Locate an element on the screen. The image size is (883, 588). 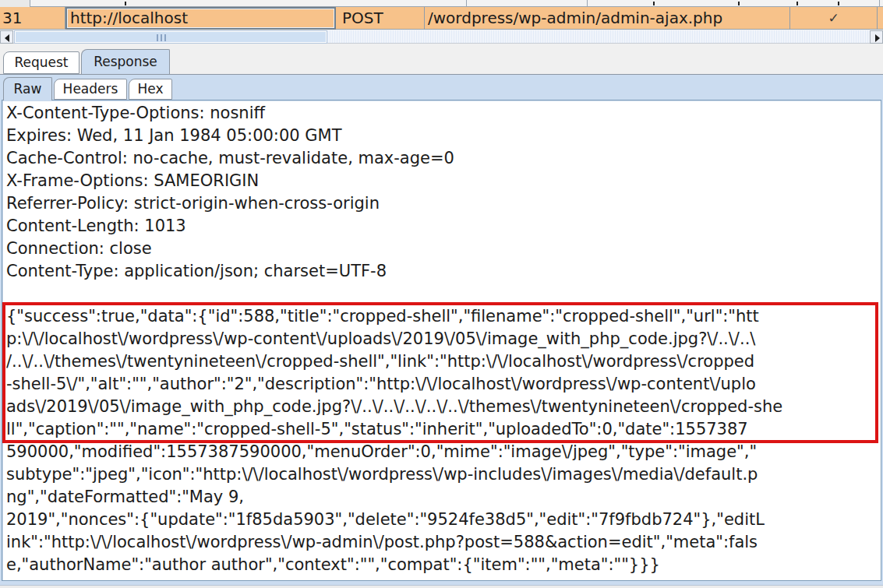
scrollbar-grip-icon is located at coordinates (162, 37).